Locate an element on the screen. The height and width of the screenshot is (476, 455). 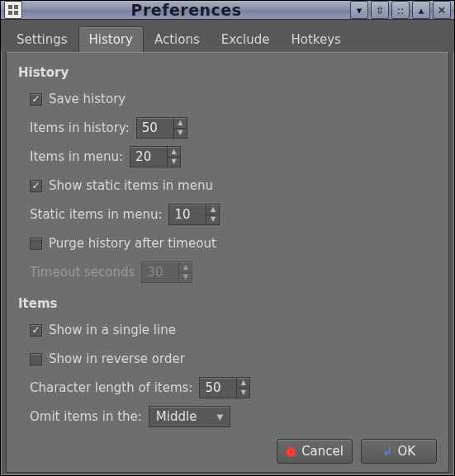
spinbox-items-in-history: 50 ▲▼ is located at coordinates (162, 128).